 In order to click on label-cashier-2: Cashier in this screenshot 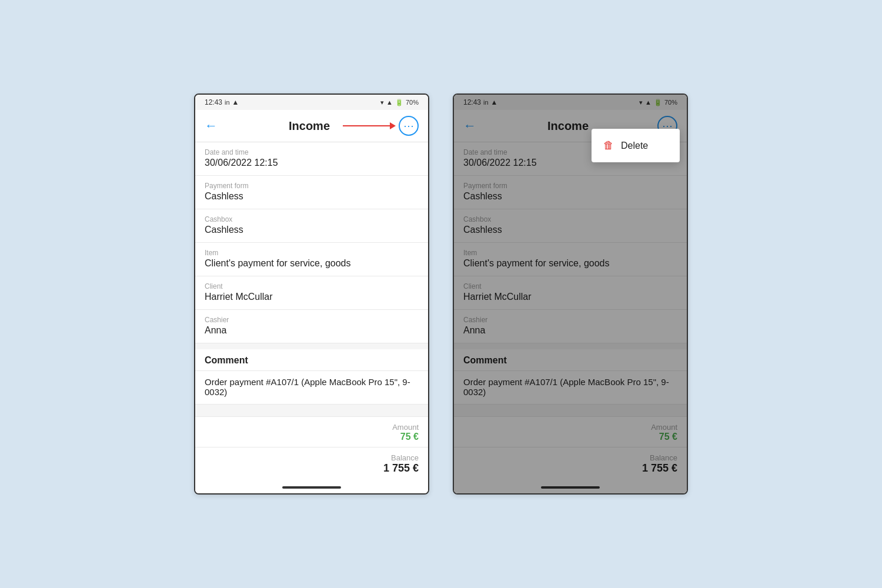, I will do `click(570, 320)`.